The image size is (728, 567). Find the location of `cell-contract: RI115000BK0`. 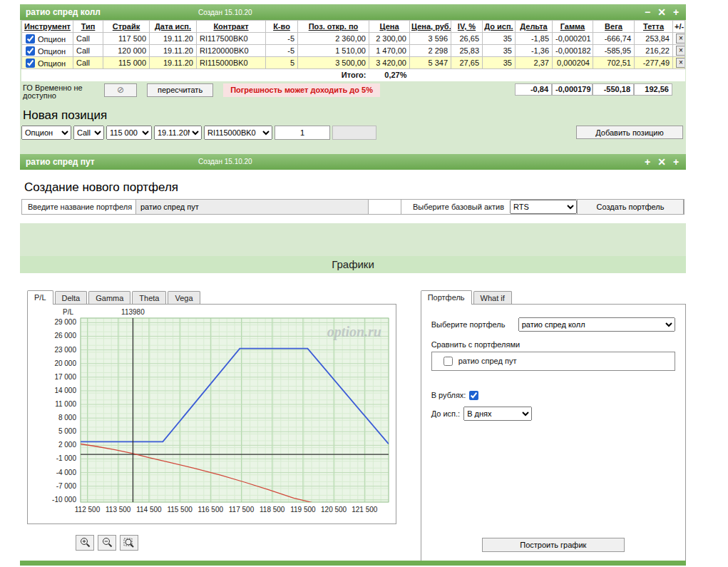

cell-contract: RI115000BK0 is located at coordinates (231, 63).